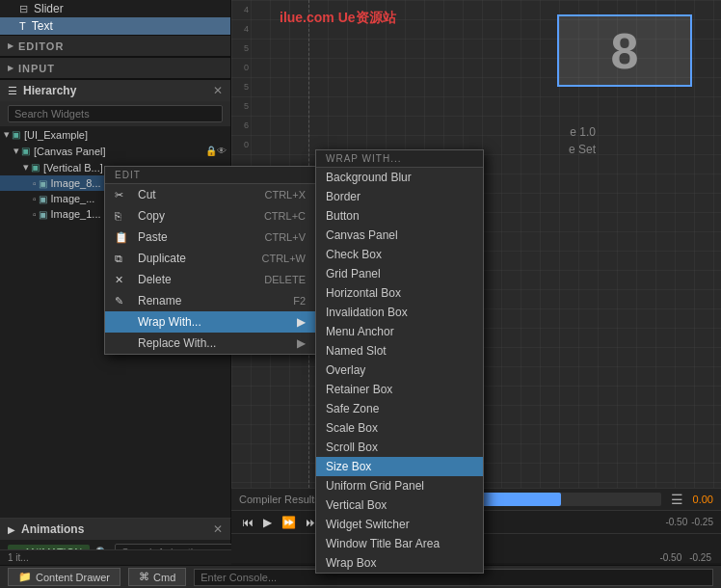 The image size is (721, 588). What do you see at coordinates (399, 312) in the screenshot?
I see `submenu-invalidation-box: Invalidation Box` at bounding box center [399, 312].